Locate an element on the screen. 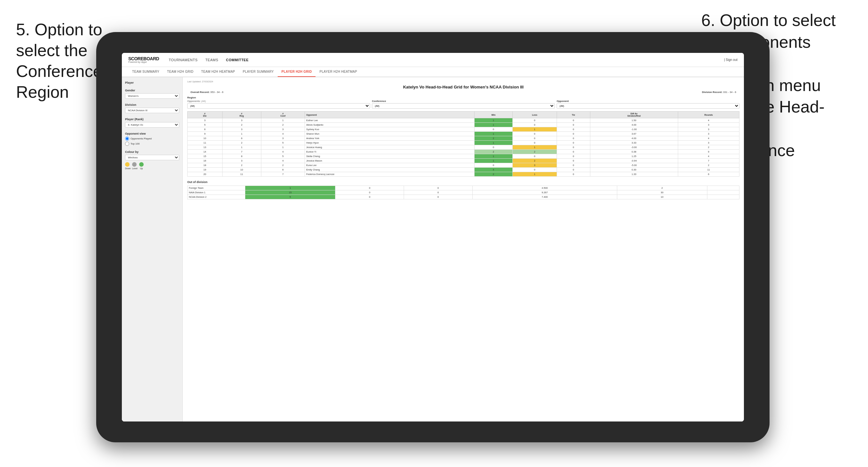 Image resolution: width=868 pixels, height=467 pixels. sidebar: Player Gender Women's Division NCAA Divi… is located at coordinates (152, 249).